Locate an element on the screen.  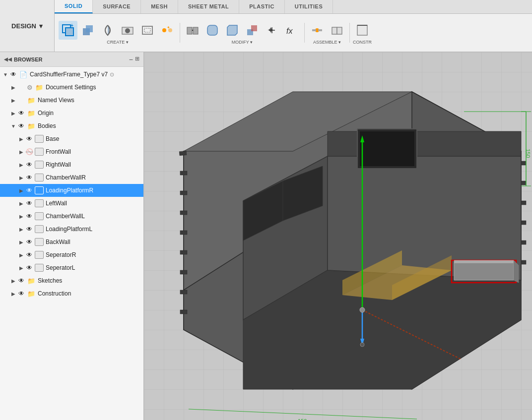
create-dropdown: CREATE ▾ is located at coordinates (117, 42).